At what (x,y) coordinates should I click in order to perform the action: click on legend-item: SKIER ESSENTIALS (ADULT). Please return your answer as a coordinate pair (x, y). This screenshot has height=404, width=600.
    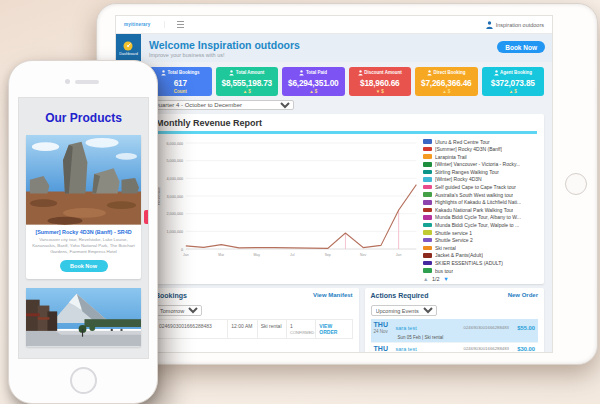
    Looking at the image, I should click on (480, 263).